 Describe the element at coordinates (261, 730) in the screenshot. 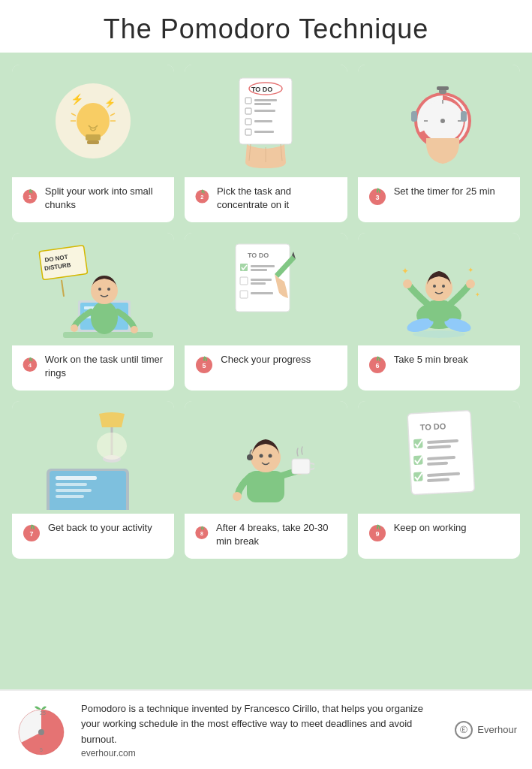

I see `footer-info: Pomodoro is a technique invented by Fran…` at that location.